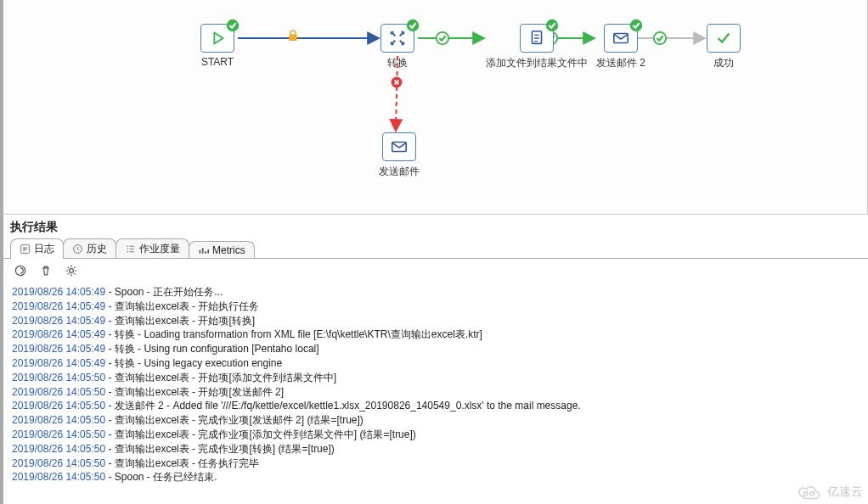 The image size is (868, 504). I want to click on tab-label: 日志, so click(44, 249).